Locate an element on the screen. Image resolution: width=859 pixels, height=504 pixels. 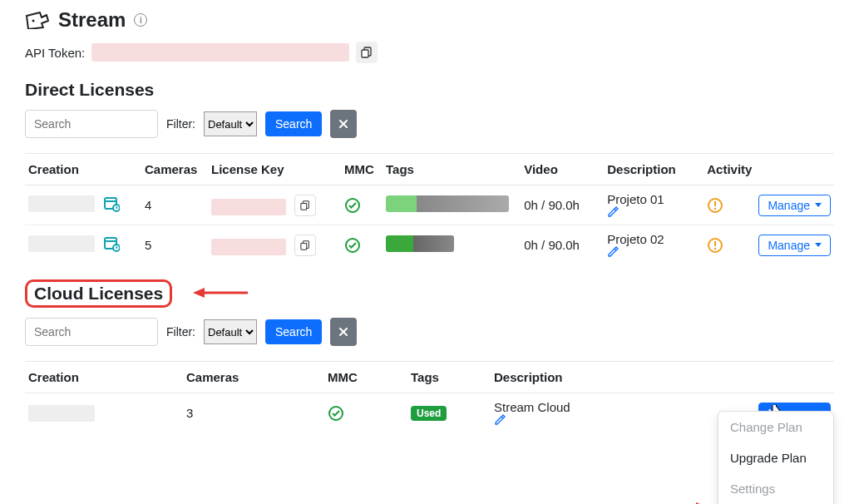
col-license: License Key is located at coordinates (274, 170).